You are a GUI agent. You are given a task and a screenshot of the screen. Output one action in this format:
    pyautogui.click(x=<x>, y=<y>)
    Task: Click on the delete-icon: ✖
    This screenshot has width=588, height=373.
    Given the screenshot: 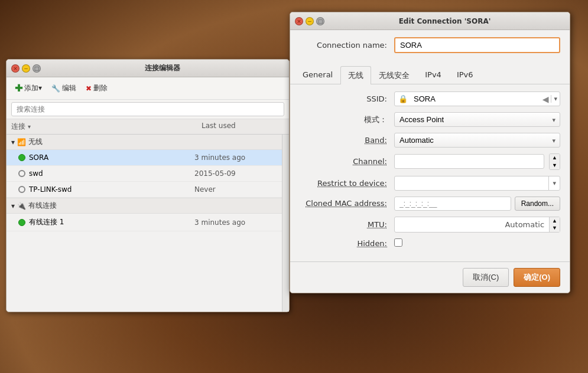 What is the action you would take?
    pyautogui.click(x=89, y=89)
    